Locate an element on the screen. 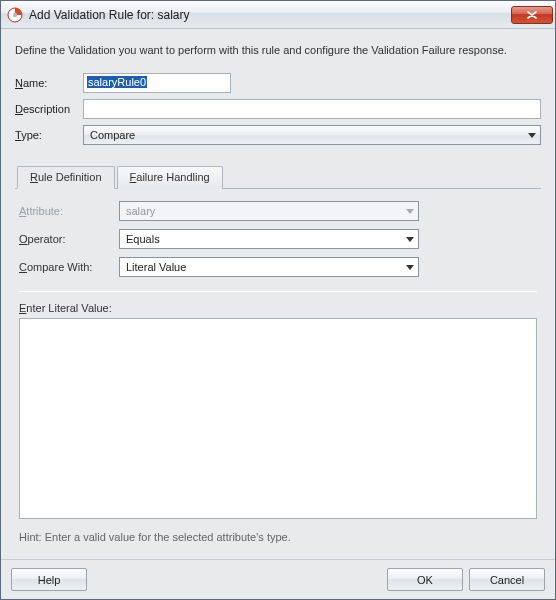  attribute-row: Attribute: salary is located at coordinates (278, 211).